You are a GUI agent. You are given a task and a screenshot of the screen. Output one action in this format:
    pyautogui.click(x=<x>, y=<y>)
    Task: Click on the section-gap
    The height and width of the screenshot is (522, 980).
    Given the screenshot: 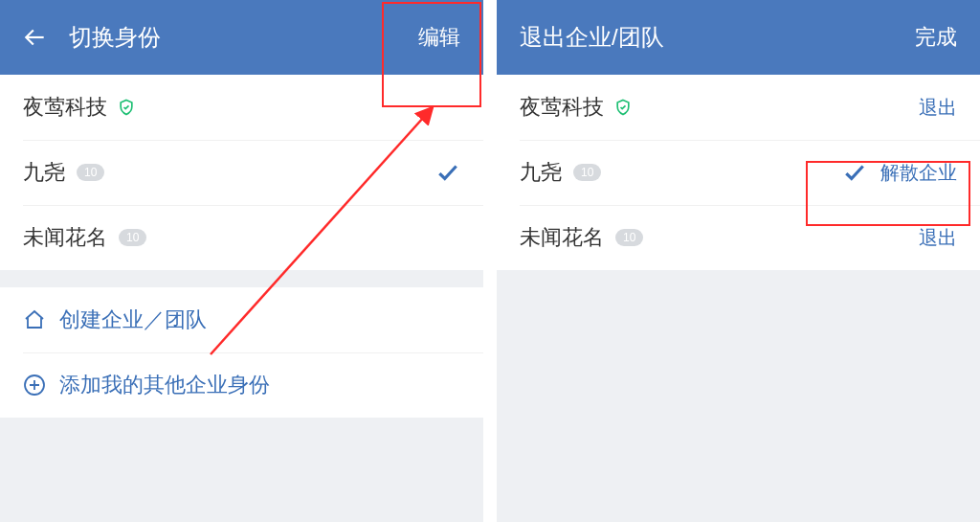 What is the action you would take?
    pyautogui.click(x=241, y=279)
    